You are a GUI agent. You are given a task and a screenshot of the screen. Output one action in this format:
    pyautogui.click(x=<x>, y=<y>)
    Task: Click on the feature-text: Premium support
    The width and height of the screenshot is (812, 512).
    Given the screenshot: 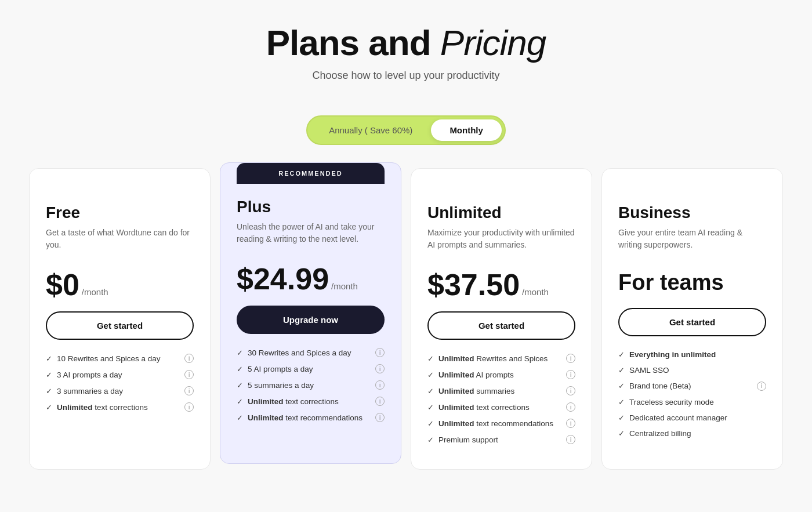 What is the action you would take?
    pyautogui.click(x=469, y=440)
    